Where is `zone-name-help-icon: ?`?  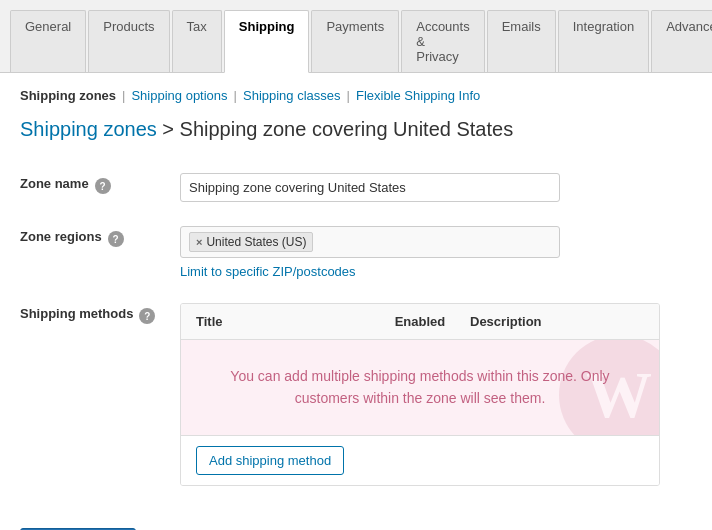 zone-name-help-icon: ? is located at coordinates (103, 186).